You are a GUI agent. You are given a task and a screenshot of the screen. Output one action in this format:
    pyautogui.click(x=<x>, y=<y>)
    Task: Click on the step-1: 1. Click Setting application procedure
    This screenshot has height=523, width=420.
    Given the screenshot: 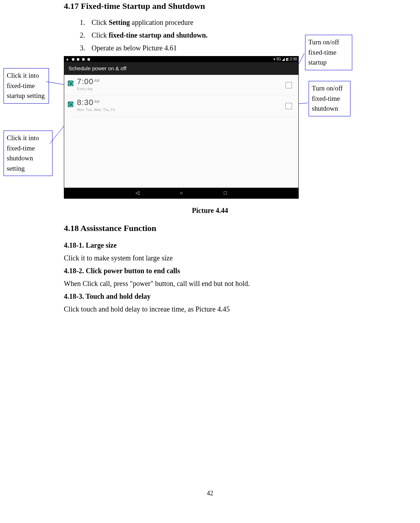 What is the action you would take?
    pyautogui.click(x=137, y=23)
    